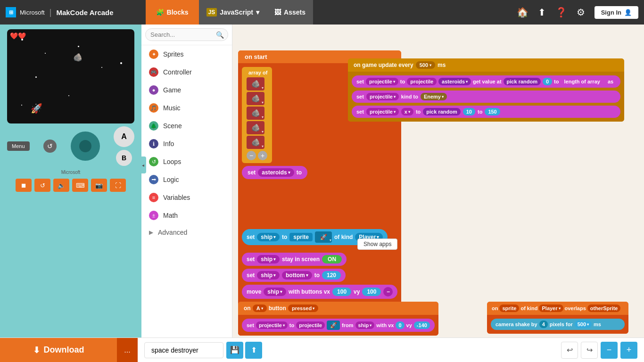  Describe the element at coordinates (372, 292) in the screenshot. I see `vy-val-badge: 100` at that location.